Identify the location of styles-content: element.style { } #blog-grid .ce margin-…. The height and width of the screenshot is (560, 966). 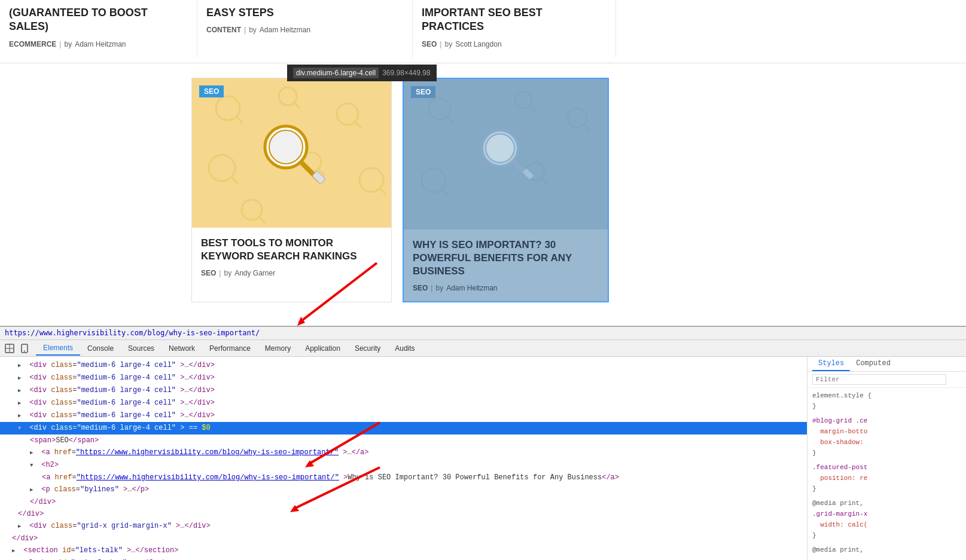
(886, 474).